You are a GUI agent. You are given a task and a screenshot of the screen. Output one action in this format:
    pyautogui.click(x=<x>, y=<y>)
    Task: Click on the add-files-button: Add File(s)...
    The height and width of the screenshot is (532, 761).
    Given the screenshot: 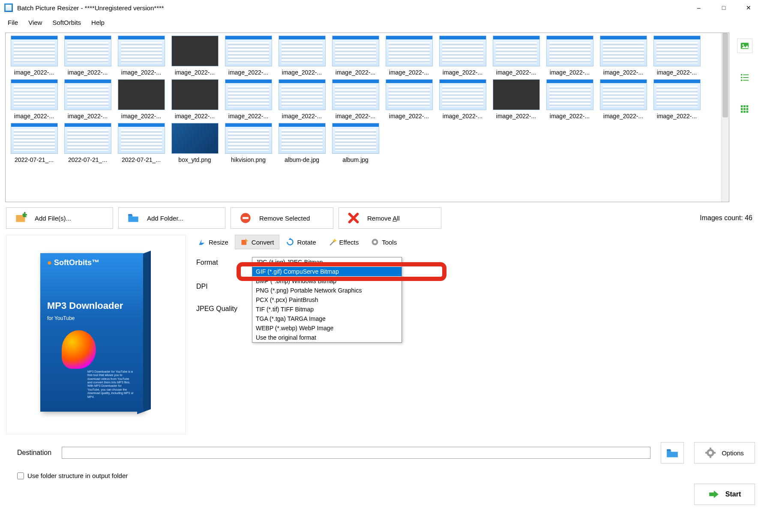 What is the action you would take?
    pyautogui.click(x=60, y=218)
    